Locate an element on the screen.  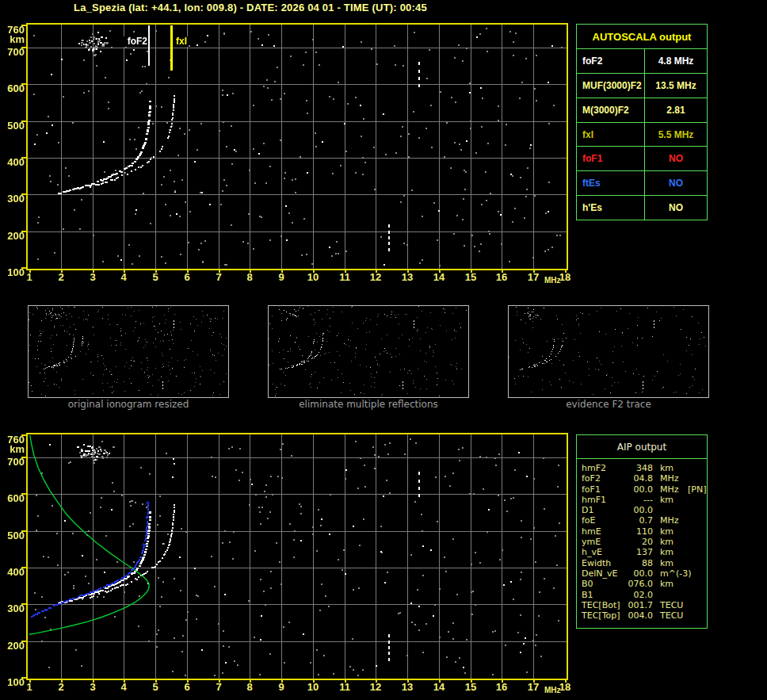
autoscala-row-m-3000-f2: M(3000)F22.81 is located at coordinates (642, 109).